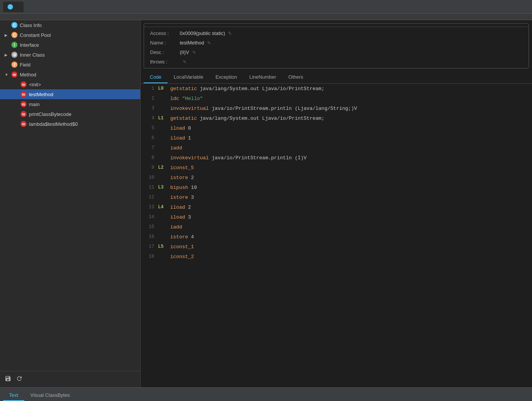  What do you see at coordinates (336, 43) in the screenshot?
I see `method-info-row-1: Name :testMethod✎` at bounding box center [336, 43].